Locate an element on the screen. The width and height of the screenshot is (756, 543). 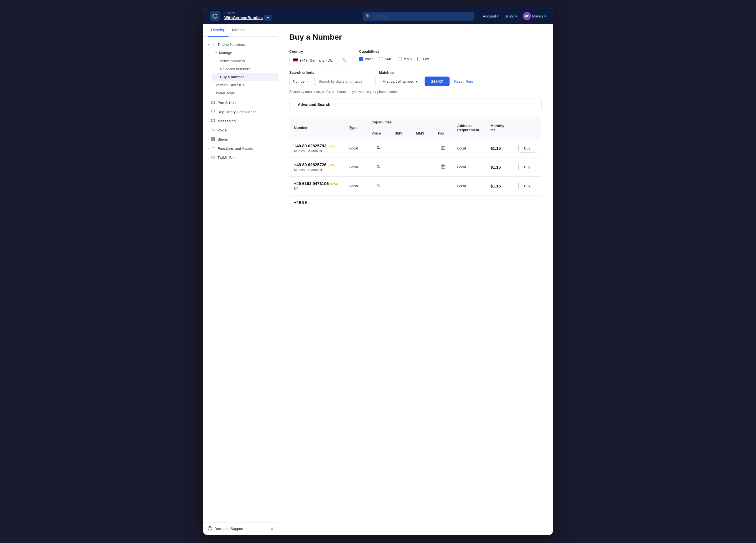
sidebar-item-port-host: › Port & Host is located at coordinates (241, 103).